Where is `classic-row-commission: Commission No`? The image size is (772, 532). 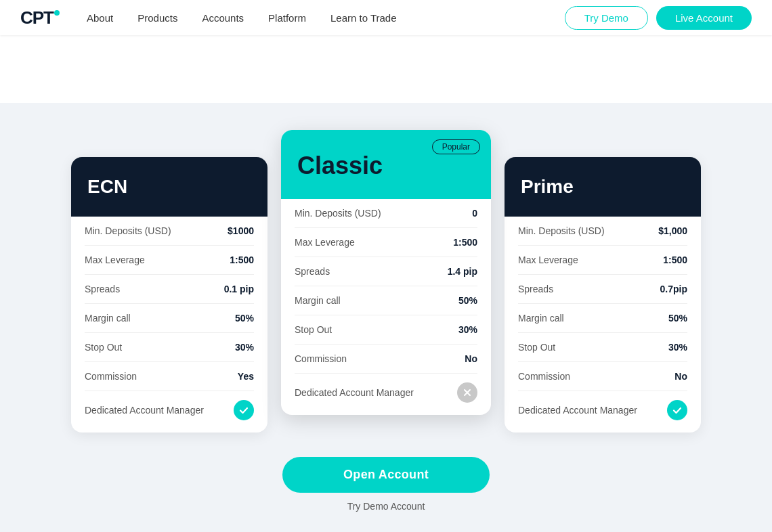
classic-row-commission: Commission No is located at coordinates (386, 359).